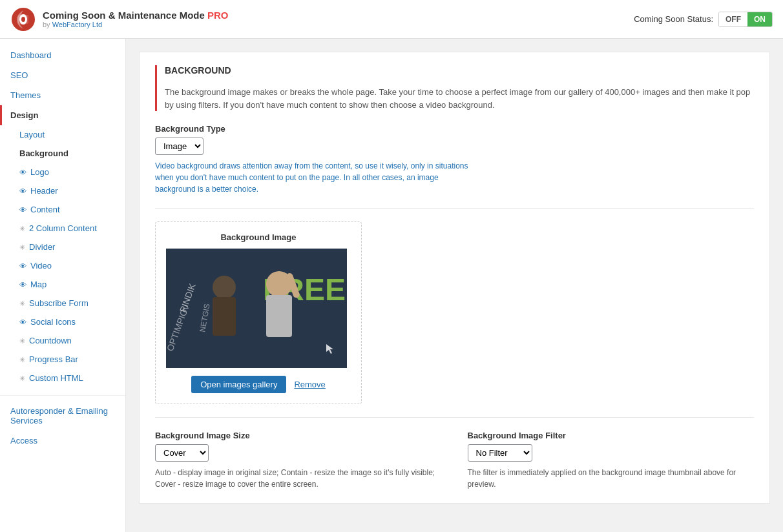 Image resolution: width=783 pixels, height=532 pixels. Describe the element at coordinates (760, 19) in the screenshot. I see `toggle-on: ON` at that location.